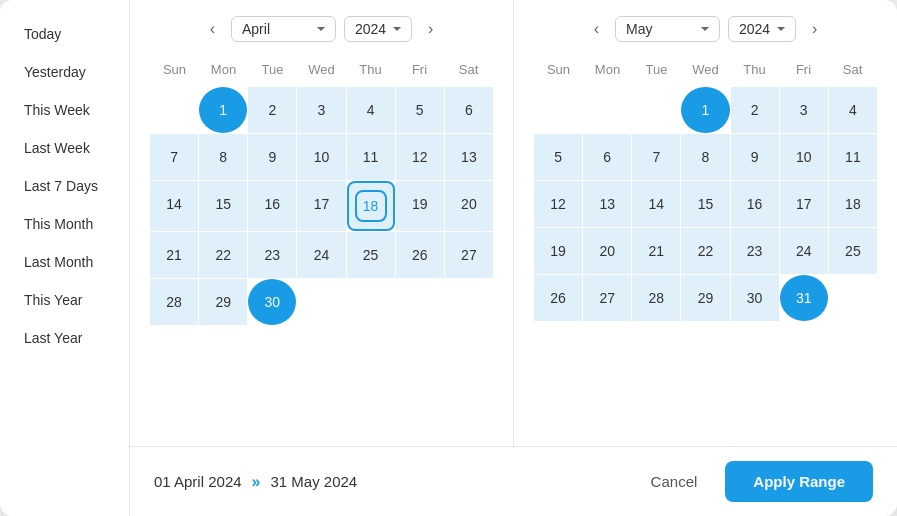 Image resolution: width=897 pixels, height=516 pixels. What do you see at coordinates (814, 29) in the screenshot?
I see `may-next-btn: ›` at bounding box center [814, 29].